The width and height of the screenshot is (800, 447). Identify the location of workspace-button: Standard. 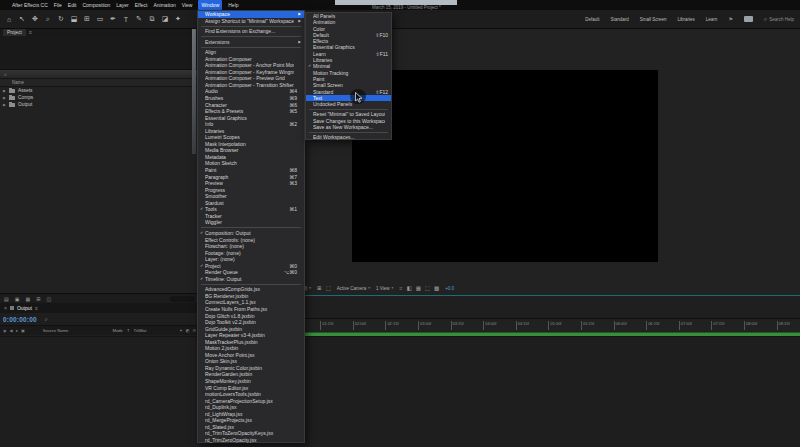
(620, 20).